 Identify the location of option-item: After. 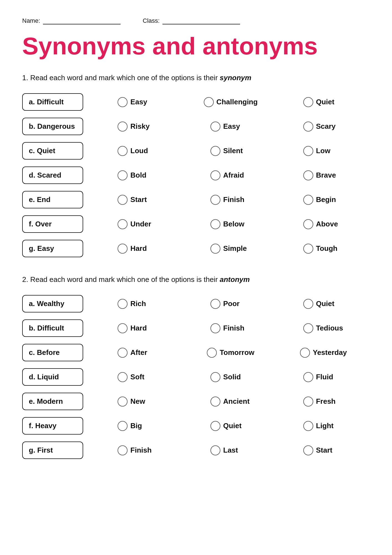
(138, 353).